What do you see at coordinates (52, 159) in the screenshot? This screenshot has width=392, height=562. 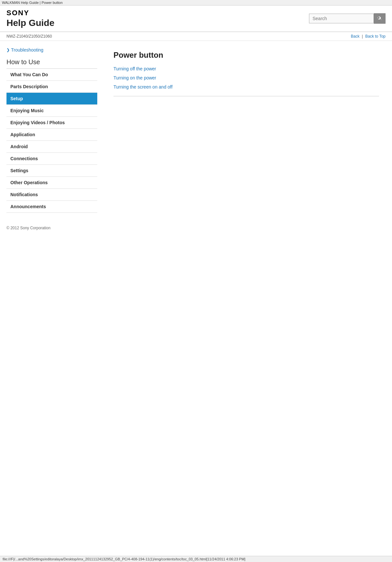 I see `sidebar-item-connections: Connections` at bounding box center [52, 159].